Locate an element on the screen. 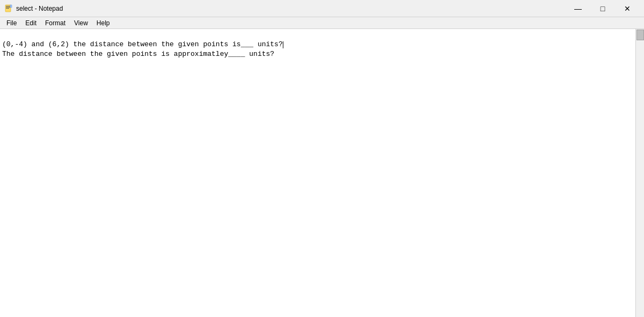  editor-content: (0,-4) and (6,2) the distance between th… is located at coordinates (322, 49).